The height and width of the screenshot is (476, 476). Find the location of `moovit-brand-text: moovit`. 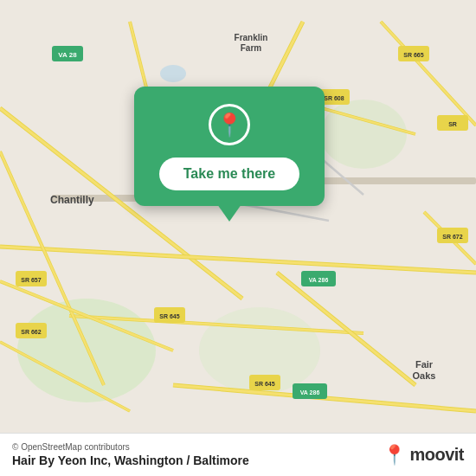

moovit-brand-text: moovit is located at coordinates (436, 455).